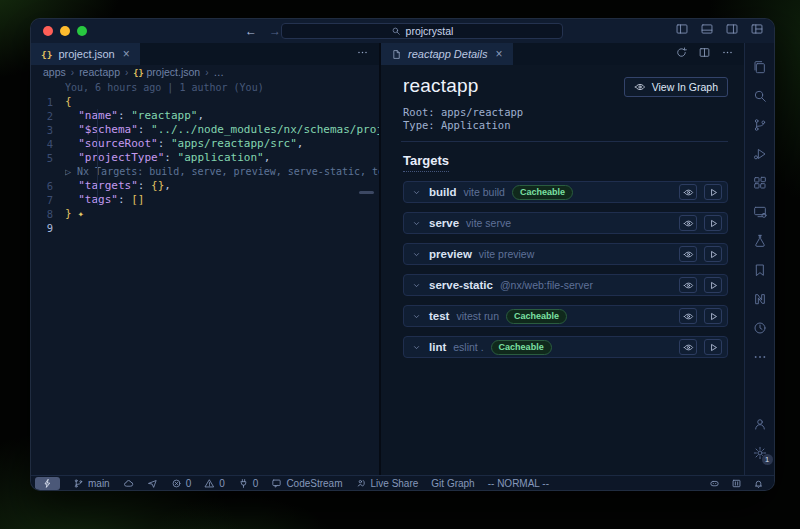 The height and width of the screenshot is (529, 800). What do you see at coordinates (704, 54) in the screenshot?
I see `split-editor-button` at bounding box center [704, 54].